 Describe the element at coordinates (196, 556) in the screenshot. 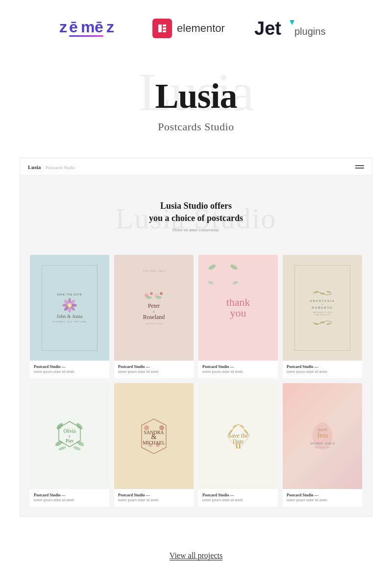

I see `view-all-link: View all projects` at that location.